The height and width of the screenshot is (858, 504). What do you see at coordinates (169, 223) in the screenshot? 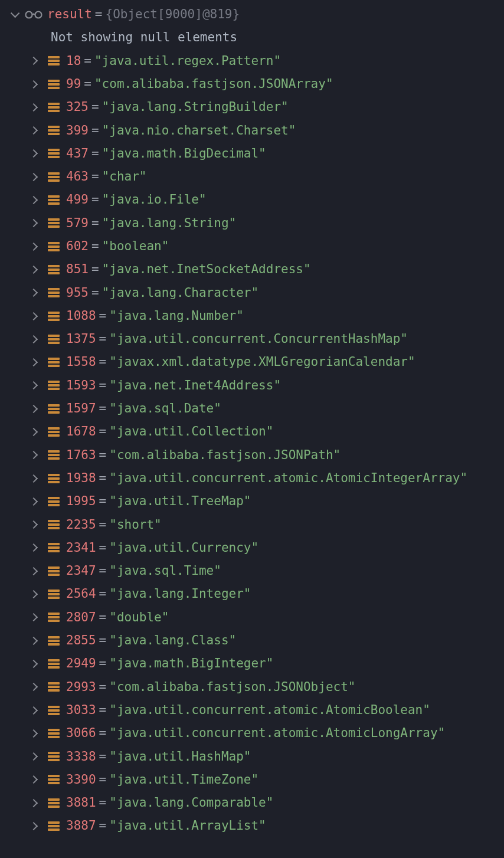
I see `entry-value: "java.lang.String"` at bounding box center [169, 223].